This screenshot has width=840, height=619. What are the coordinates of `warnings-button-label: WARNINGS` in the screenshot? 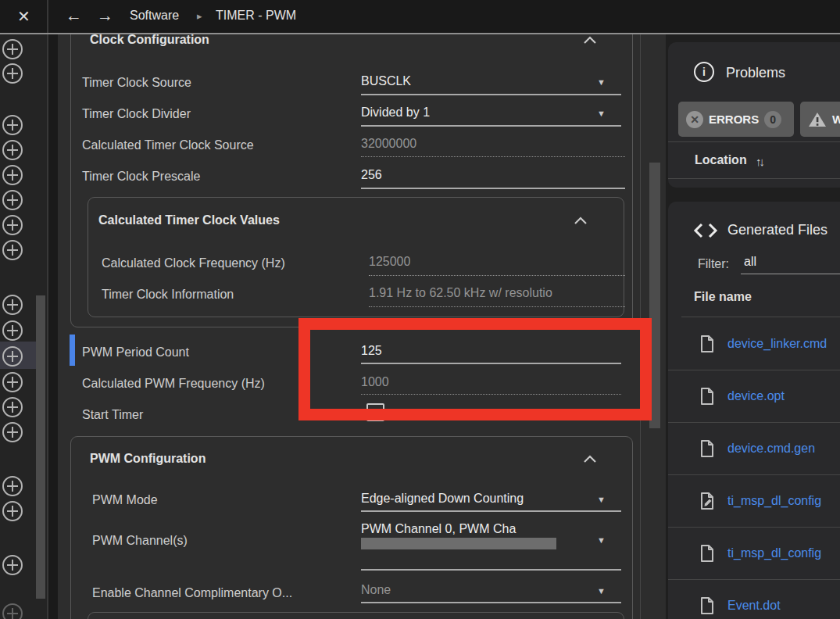 It's located at (836, 119).